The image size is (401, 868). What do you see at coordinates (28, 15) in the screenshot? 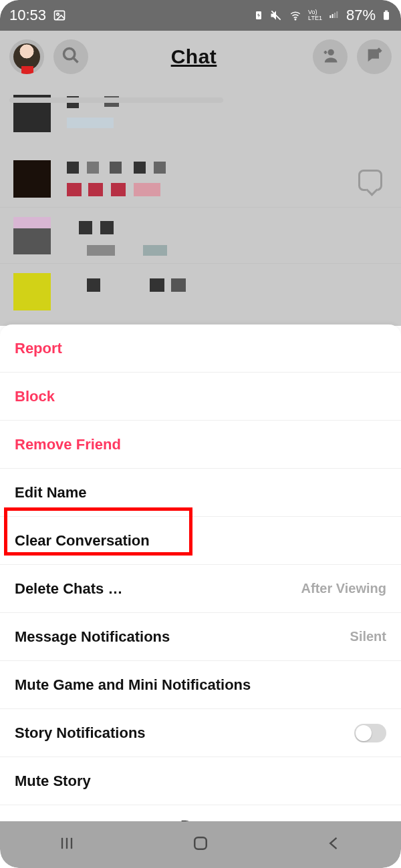
I see `status-time: 10:53` at bounding box center [28, 15].